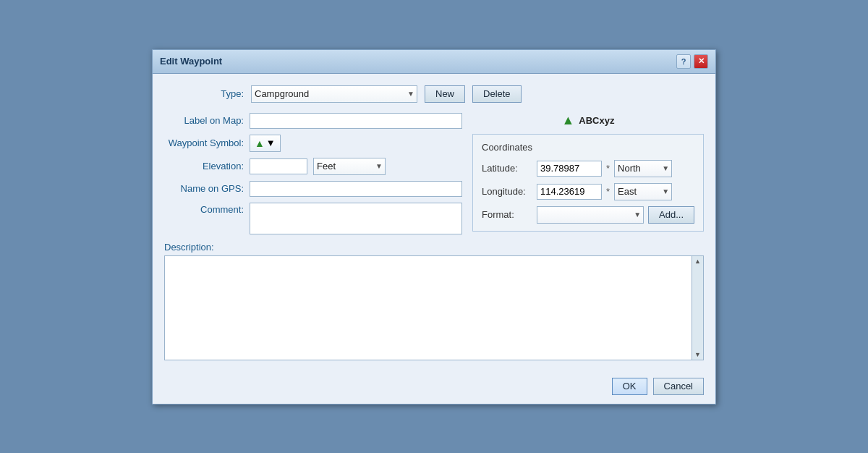 The width and height of the screenshot is (868, 453). Describe the element at coordinates (629, 386) in the screenshot. I see `ok-button: OK` at that location.